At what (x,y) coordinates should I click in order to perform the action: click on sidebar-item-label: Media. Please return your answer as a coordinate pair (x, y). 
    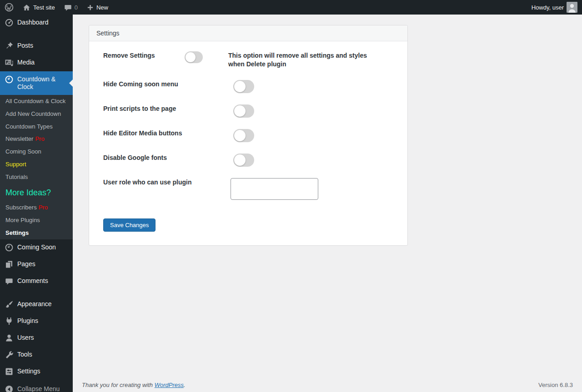
    Looking at the image, I should click on (26, 63).